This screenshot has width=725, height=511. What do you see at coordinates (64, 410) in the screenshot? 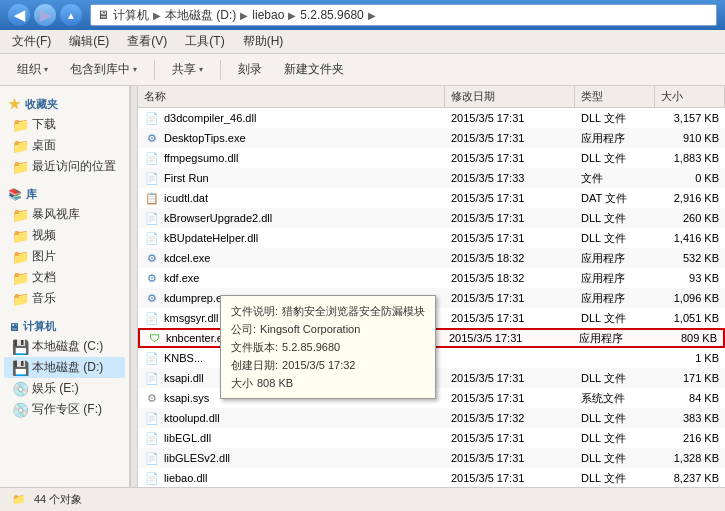
I see `sidebar-item-drive-f: 💿 写作专区 (F:)` at bounding box center [64, 410].